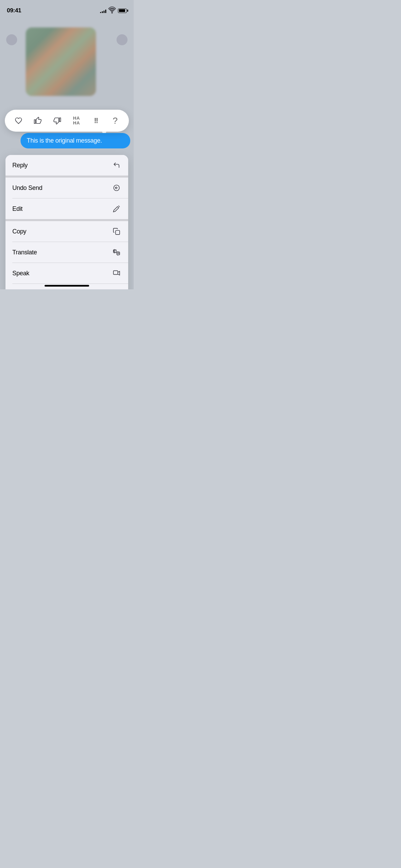 Image resolution: width=401 pixels, height=868 pixels. What do you see at coordinates (117, 231) in the screenshot?
I see `copy-icon` at bounding box center [117, 231].